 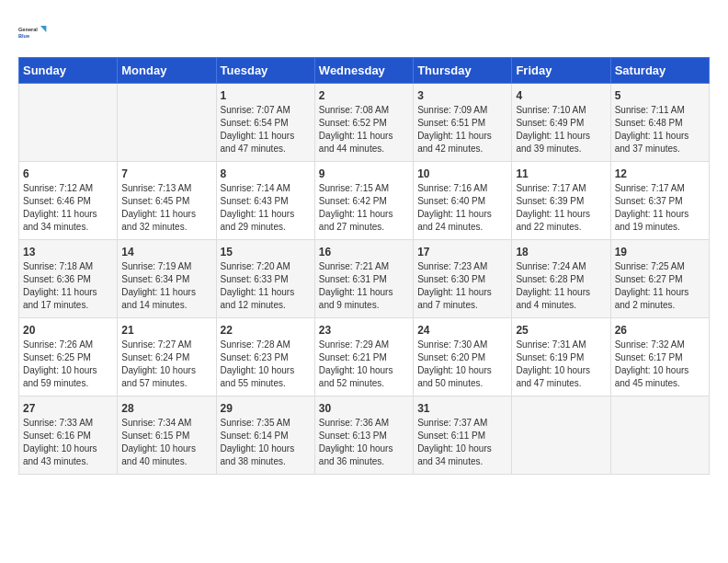 What do you see at coordinates (167, 280) in the screenshot?
I see `calendar-day-cell: 14Sunrise: 7:19 AM Sunset: 6:34 PM Dayli…` at bounding box center [167, 280].